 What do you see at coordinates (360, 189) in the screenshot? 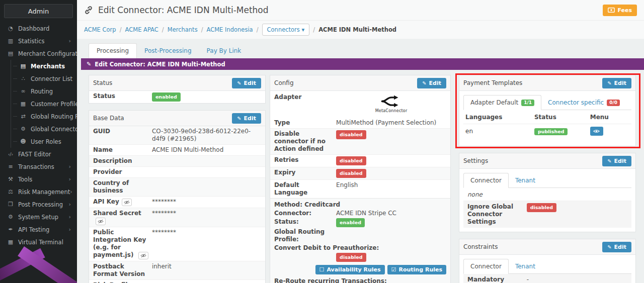
I see `default-language-row: Default Language English` at bounding box center [360, 189].